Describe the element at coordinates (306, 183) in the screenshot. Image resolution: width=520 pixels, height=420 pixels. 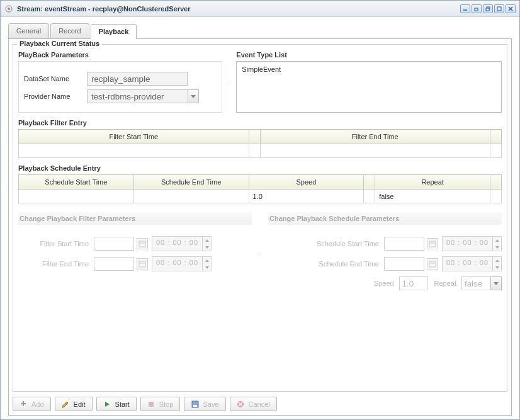
I see `schedule-speed-col: Speed` at that location.